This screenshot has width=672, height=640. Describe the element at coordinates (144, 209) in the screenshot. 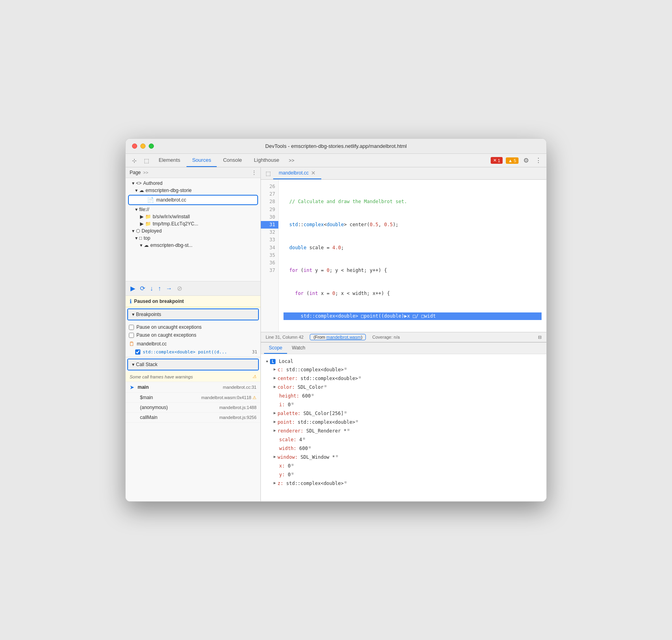

I see `tree-label: file://` at that location.